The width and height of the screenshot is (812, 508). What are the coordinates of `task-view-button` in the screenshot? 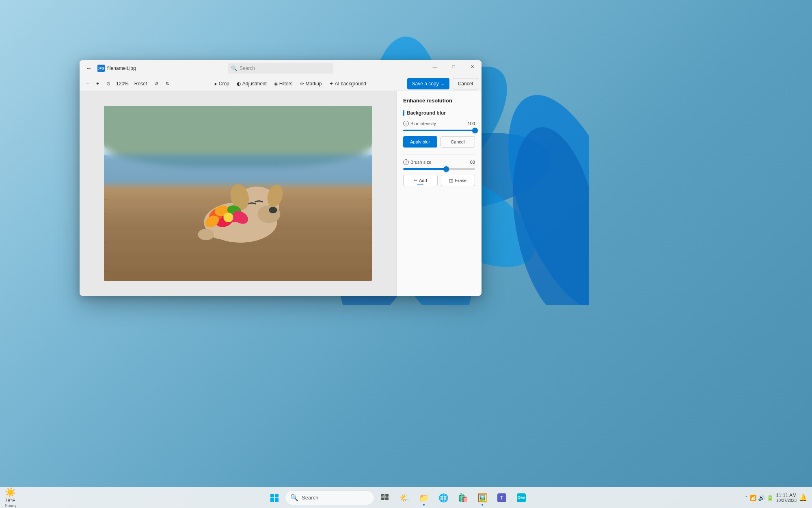 It's located at (385, 498).